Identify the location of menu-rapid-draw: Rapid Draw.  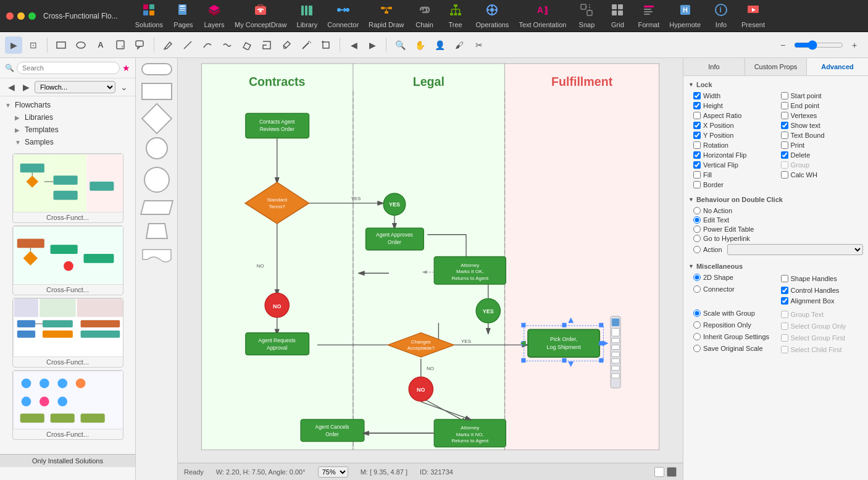
(386, 16).